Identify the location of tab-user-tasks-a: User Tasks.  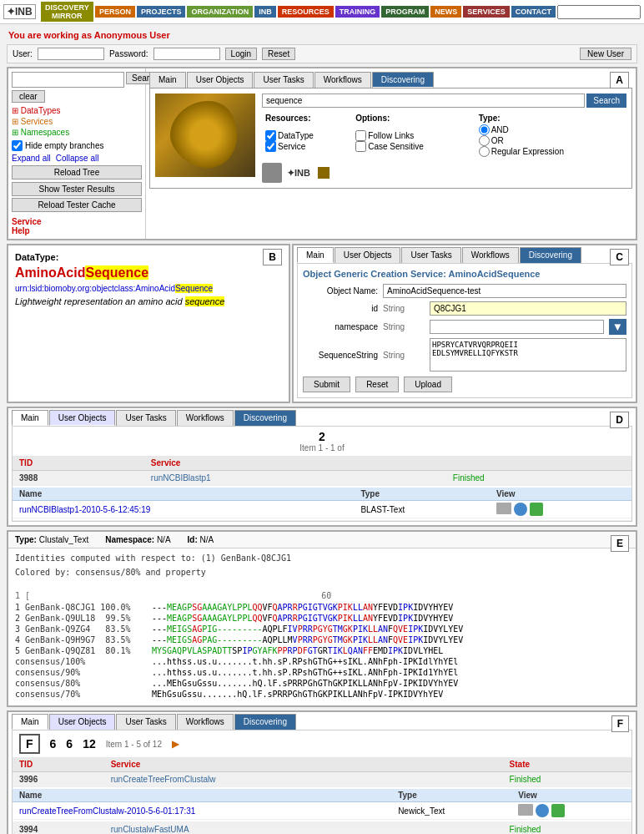
(284, 80).